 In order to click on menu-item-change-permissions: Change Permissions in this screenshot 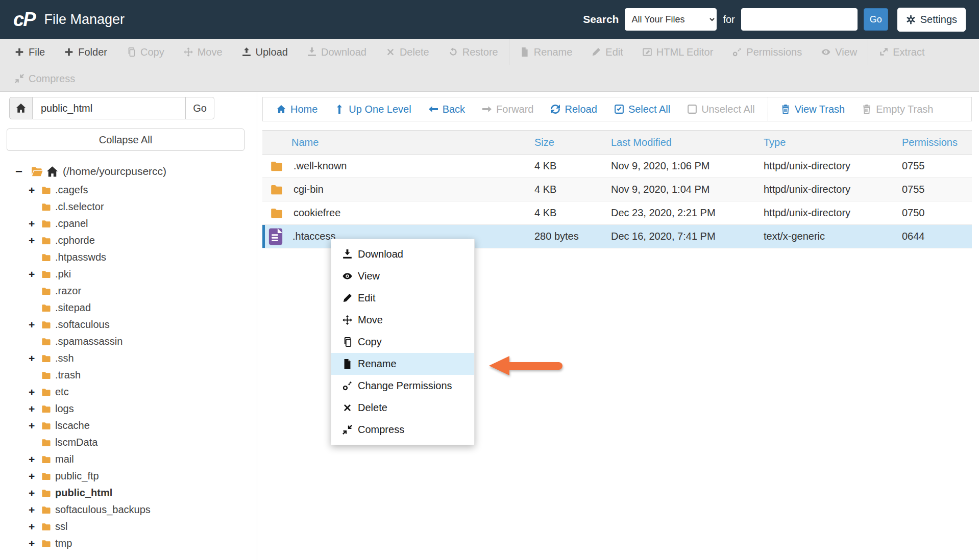, I will do `click(403, 386)`.